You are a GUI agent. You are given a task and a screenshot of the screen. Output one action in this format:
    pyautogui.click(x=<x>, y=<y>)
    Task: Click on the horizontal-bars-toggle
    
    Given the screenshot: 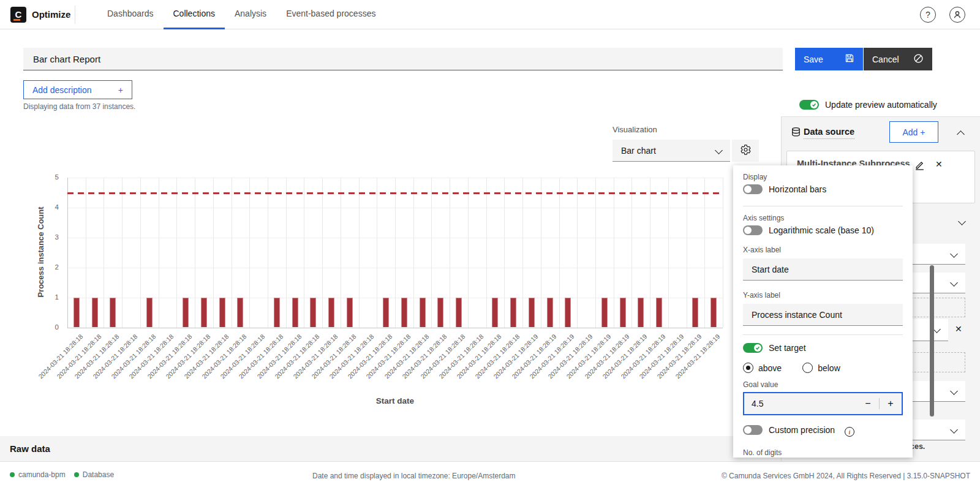 What is the action you would take?
    pyautogui.click(x=753, y=189)
    